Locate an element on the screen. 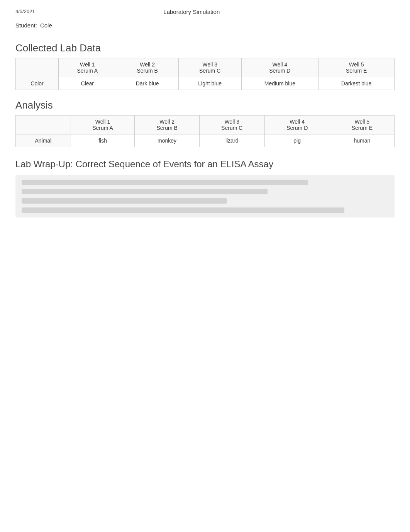  well-label-4: Well 4 is located at coordinates (280, 65).